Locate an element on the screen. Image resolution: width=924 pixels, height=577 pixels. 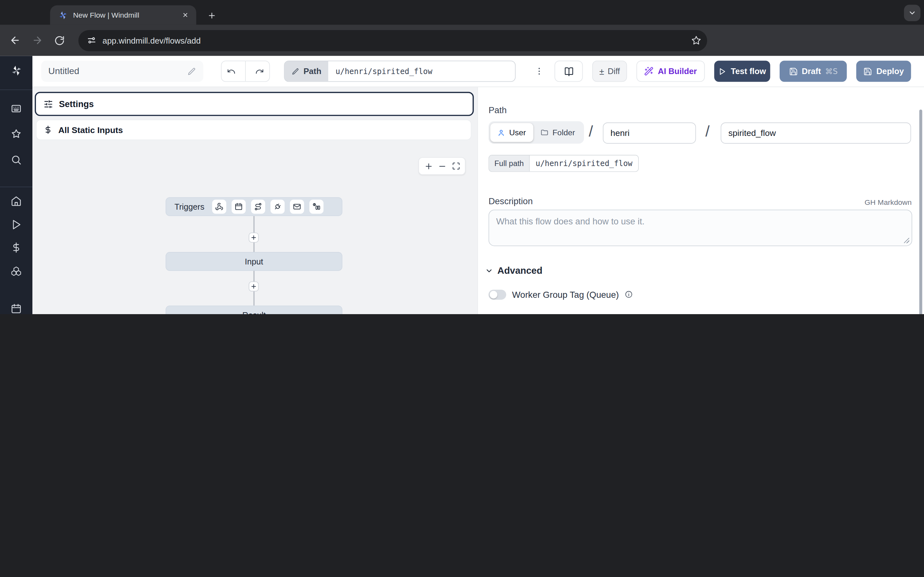
zoom-in-icon is located at coordinates (428, 166).